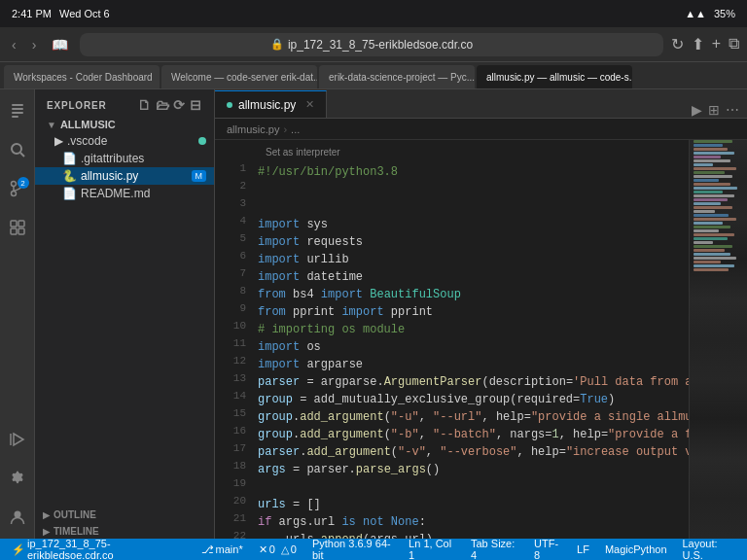  Describe the element at coordinates (109, 176) in the screenshot. I see `item-label: allmusic.py` at that location.